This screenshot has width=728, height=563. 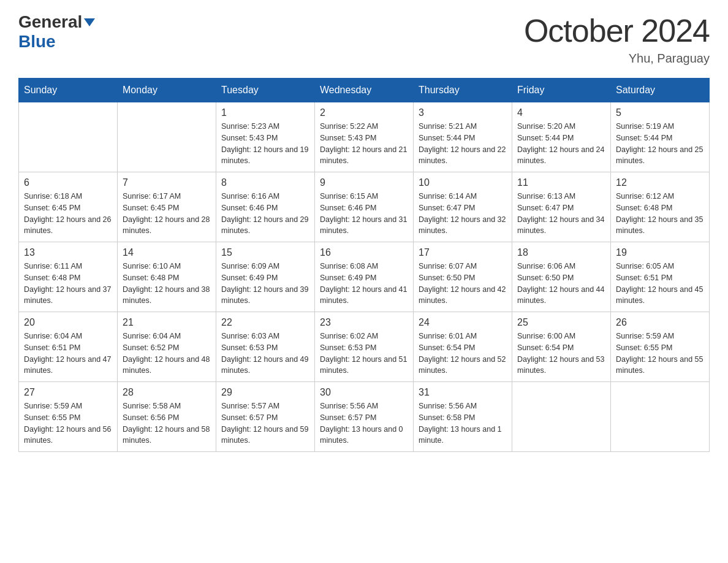 What do you see at coordinates (364, 323) in the screenshot?
I see `day-number: 23` at bounding box center [364, 323].